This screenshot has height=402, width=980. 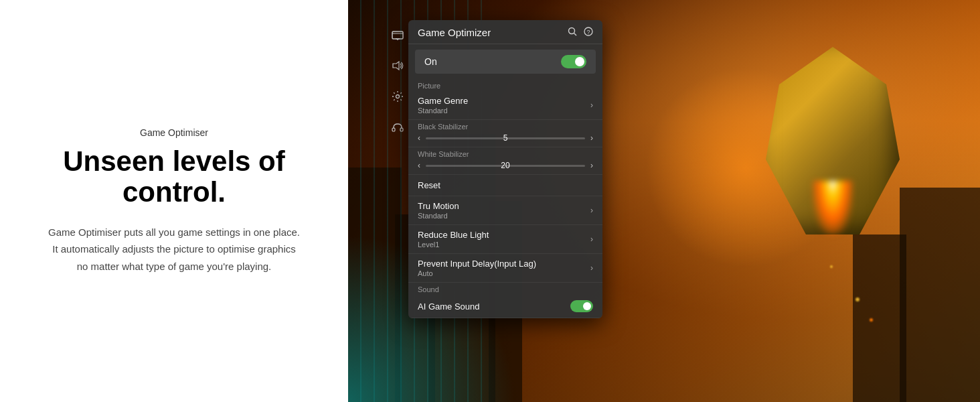 What do you see at coordinates (505, 210) in the screenshot?
I see `tru-motion-item: Tru Motion Standard ›` at bounding box center [505, 210].